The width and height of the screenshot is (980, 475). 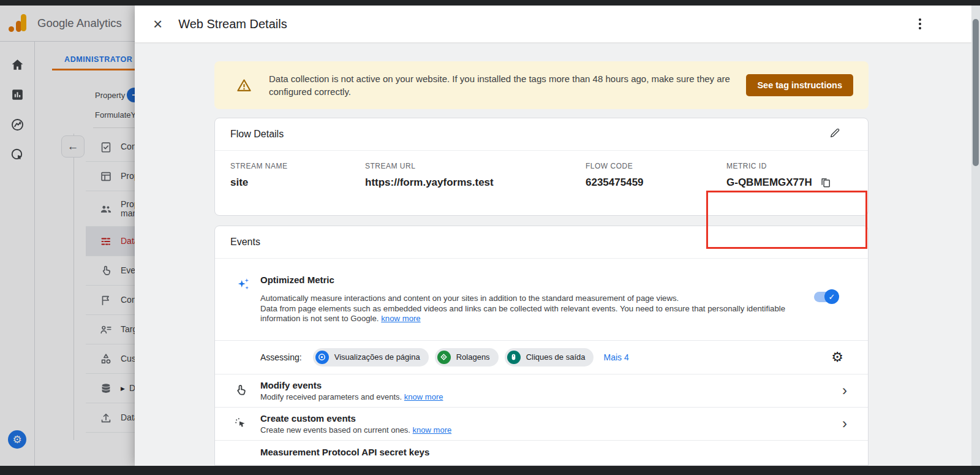 What do you see at coordinates (537, 299) in the screenshot?
I see `optimized-metric-description-line1: Automatically measure interactions and c…` at bounding box center [537, 299].